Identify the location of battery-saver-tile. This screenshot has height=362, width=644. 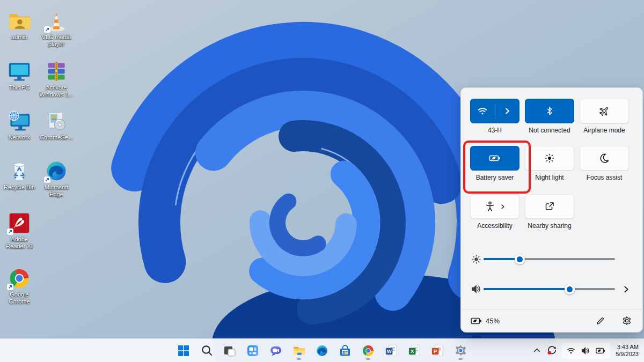
(495, 158).